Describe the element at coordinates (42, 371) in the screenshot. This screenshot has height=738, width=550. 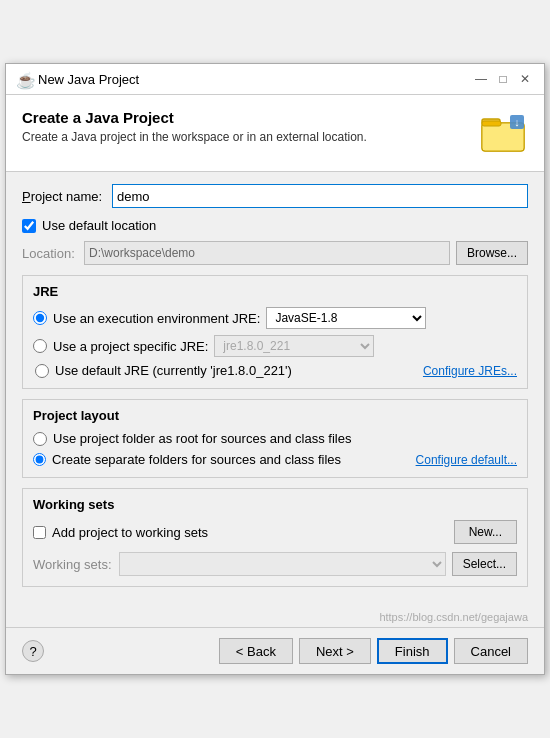
I see `jre-radio3` at that location.